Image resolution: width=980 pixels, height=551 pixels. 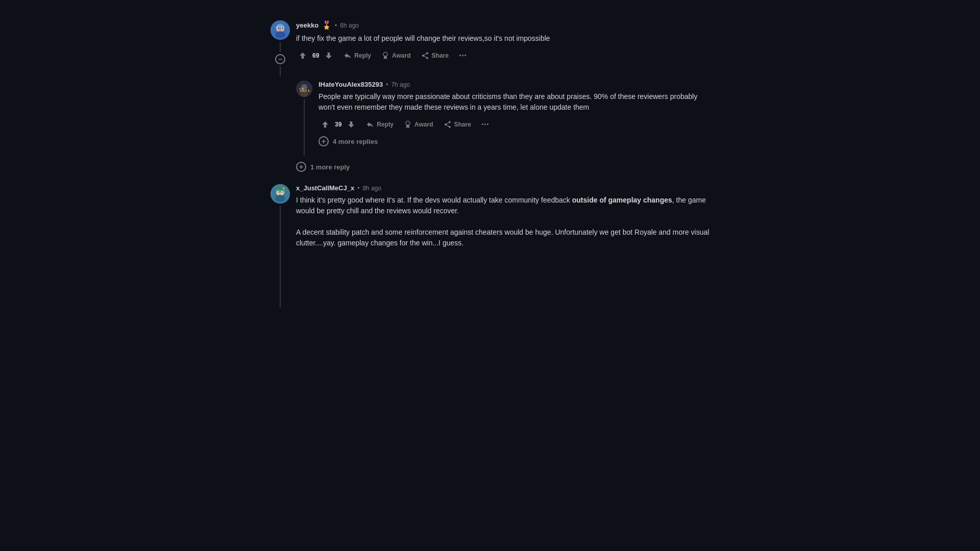 I want to click on share-icon-alex, so click(x=448, y=124).